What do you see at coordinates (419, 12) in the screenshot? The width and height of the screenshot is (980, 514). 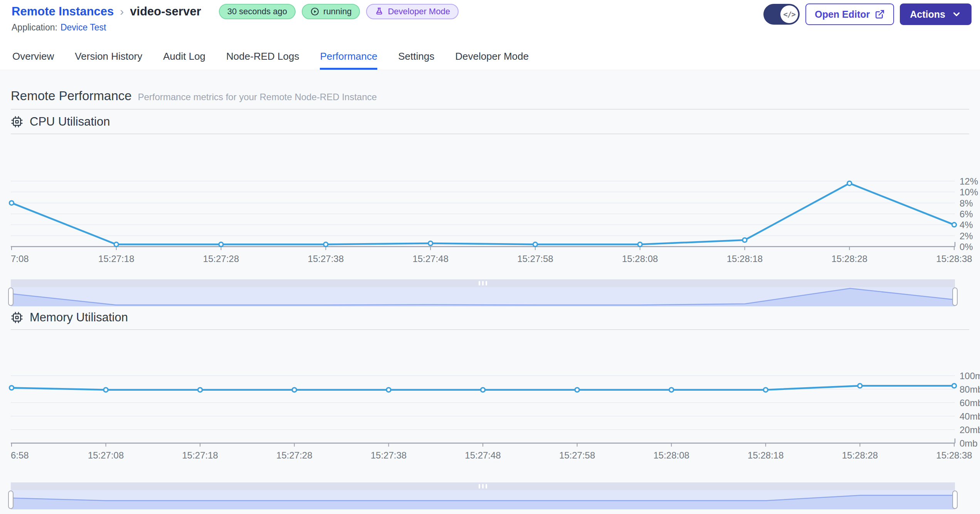 I see `developer-mode-label: Developer Mode` at bounding box center [419, 12].